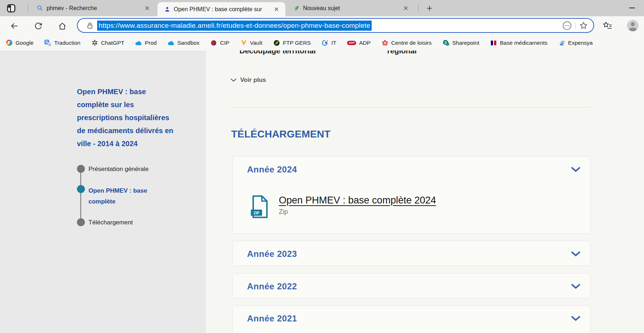  What do you see at coordinates (62, 26) in the screenshot?
I see `home-icon` at bounding box center [62, 26].